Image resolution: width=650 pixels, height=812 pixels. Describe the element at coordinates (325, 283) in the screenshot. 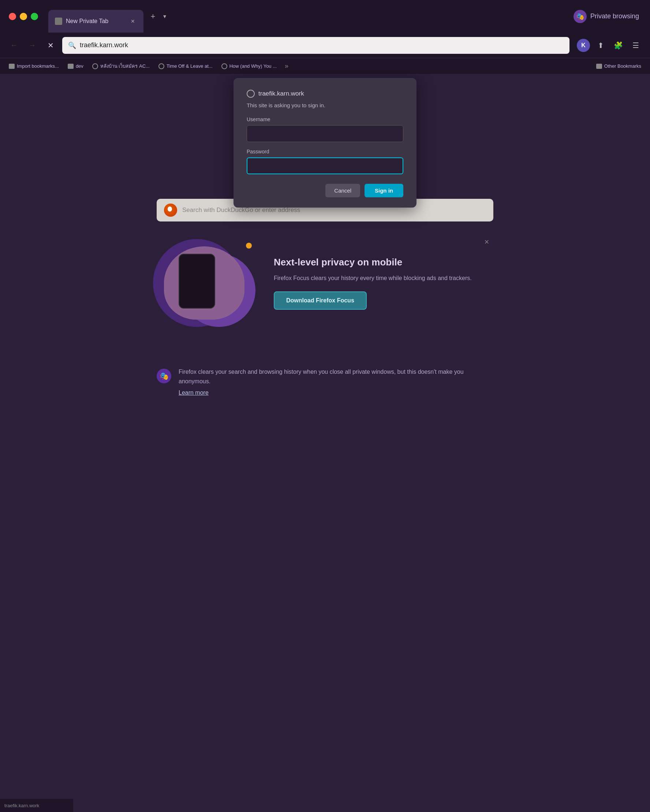

I see `promo-card: × Next-level privacy on mobile Firefox F…` at that location.